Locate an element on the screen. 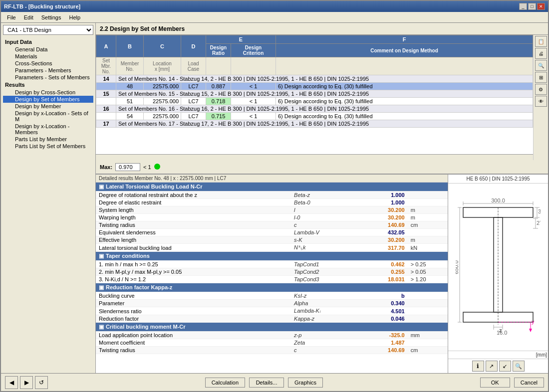  detail-row: Parameter Alpha 0.340 is located at coordinates (272, 303).